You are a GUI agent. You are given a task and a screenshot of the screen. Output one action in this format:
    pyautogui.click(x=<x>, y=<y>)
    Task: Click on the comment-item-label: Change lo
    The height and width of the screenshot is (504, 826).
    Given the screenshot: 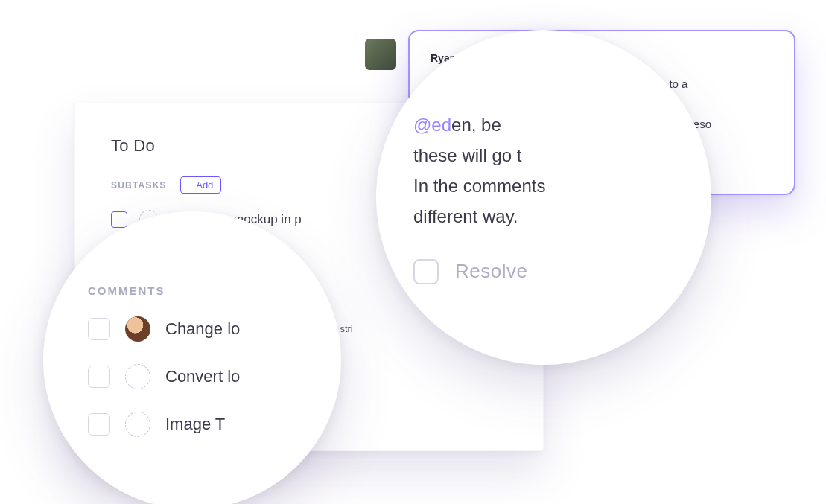 What is the action you would take?
    pyautogui.click(x=203, y=329)
    